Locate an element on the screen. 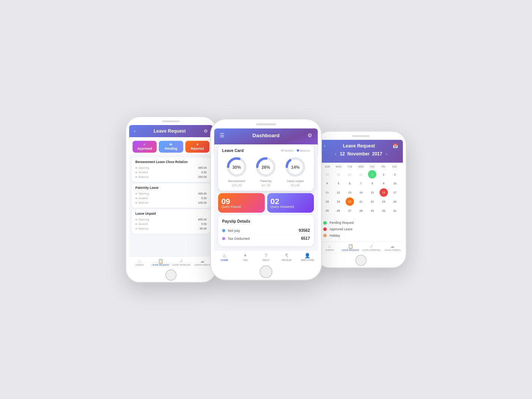  unpaid-title: Leave Unpaid is located at coordinates (171, 214).